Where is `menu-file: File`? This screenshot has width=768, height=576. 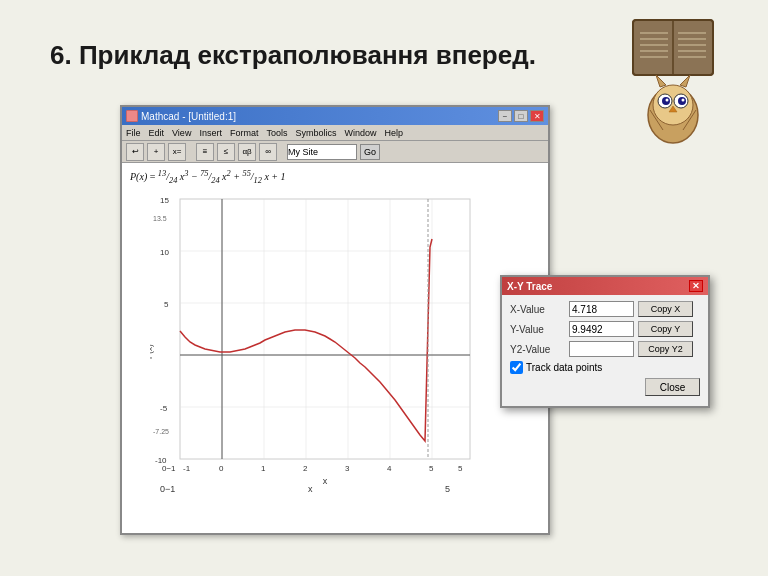 menu-file: File is located at coordinates (134, 133).